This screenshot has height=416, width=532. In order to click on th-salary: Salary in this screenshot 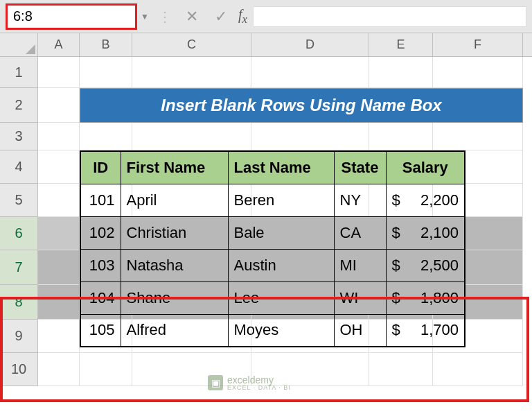, I will do `click(425, 168)`.